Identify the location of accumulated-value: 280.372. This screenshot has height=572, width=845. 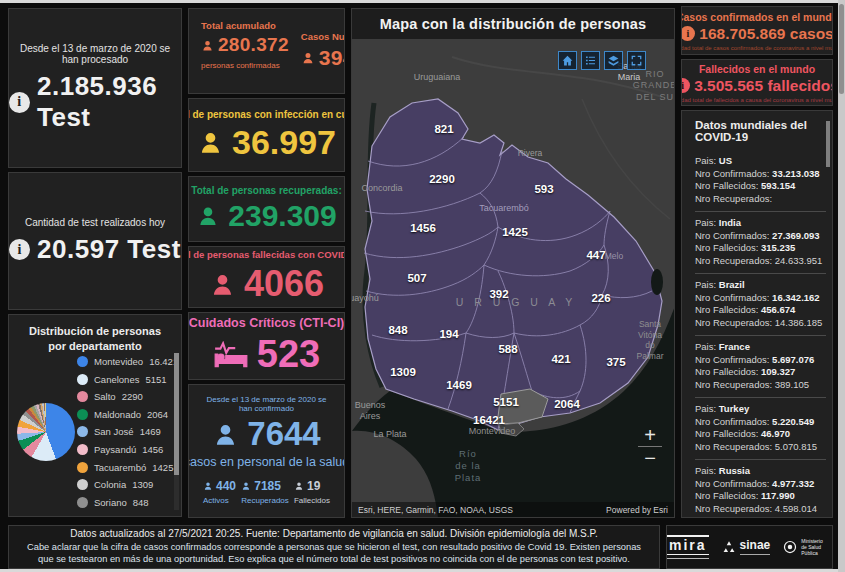
(254, 45).